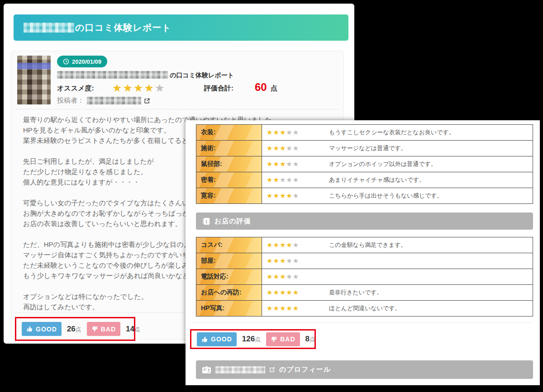 Image resolution: width=543 pixels, height=392 pixels. Describe the element at coordinates (229, 277) in the screenshot. I see `rating-label: 電話対応:` at that location.